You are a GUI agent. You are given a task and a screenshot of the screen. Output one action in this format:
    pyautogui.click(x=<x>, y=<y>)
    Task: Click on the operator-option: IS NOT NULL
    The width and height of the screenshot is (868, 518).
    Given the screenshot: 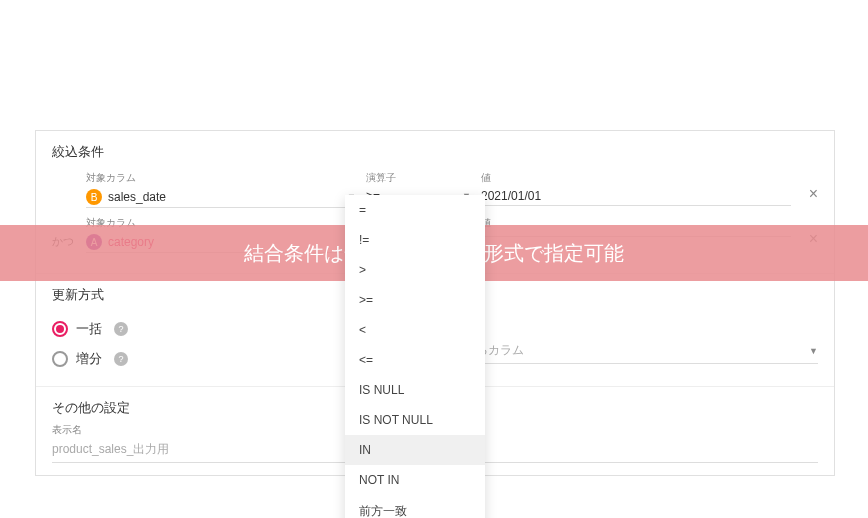 What is the action you would take?
    pyautogui.click(x=415, y=420)
    